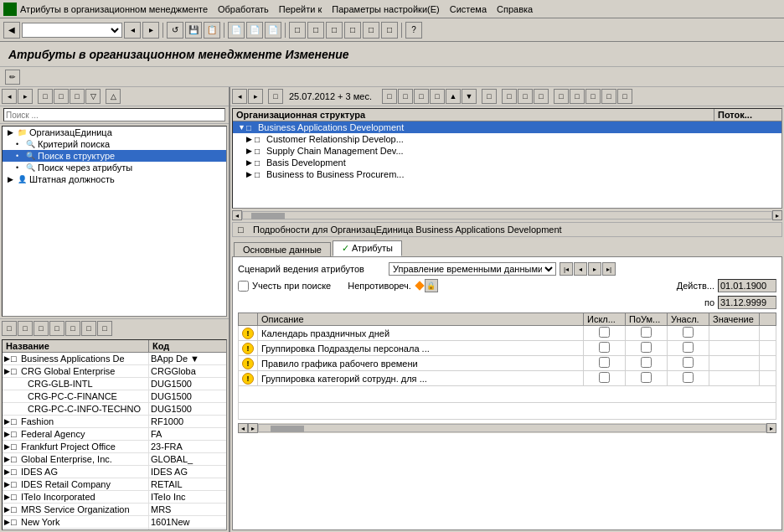 The image size is (784, 532). What do you see at coordinates (93, 96) in the screenshot?
I see `lp-btn4: ▽` at bounding box center [93, 96].